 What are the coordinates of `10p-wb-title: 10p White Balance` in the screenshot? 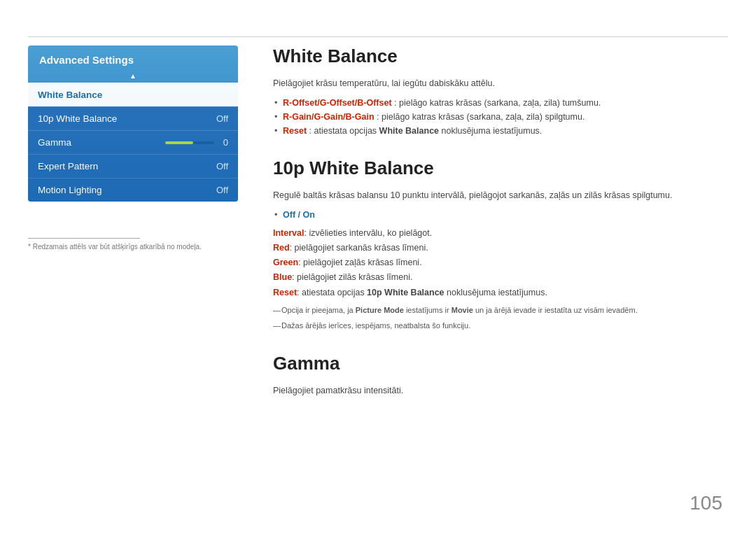 It's located at (500, 168).